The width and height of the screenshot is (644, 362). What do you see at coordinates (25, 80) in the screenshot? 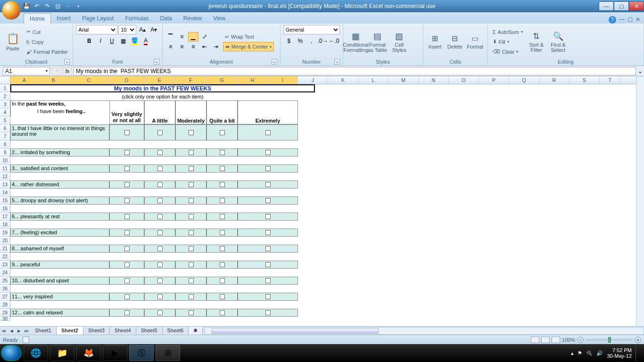
I see `column-header: A` at bounding box center [25, 80].